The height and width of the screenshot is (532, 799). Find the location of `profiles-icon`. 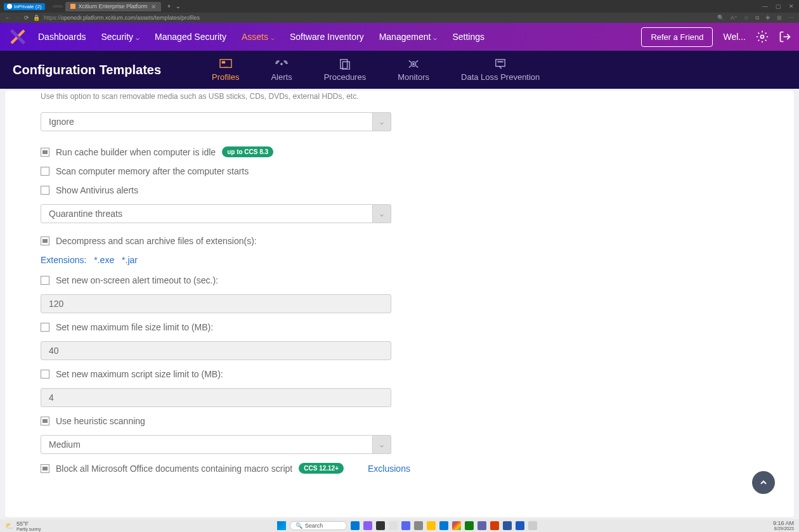

profiles-icon is located at coordinates (226, 64).